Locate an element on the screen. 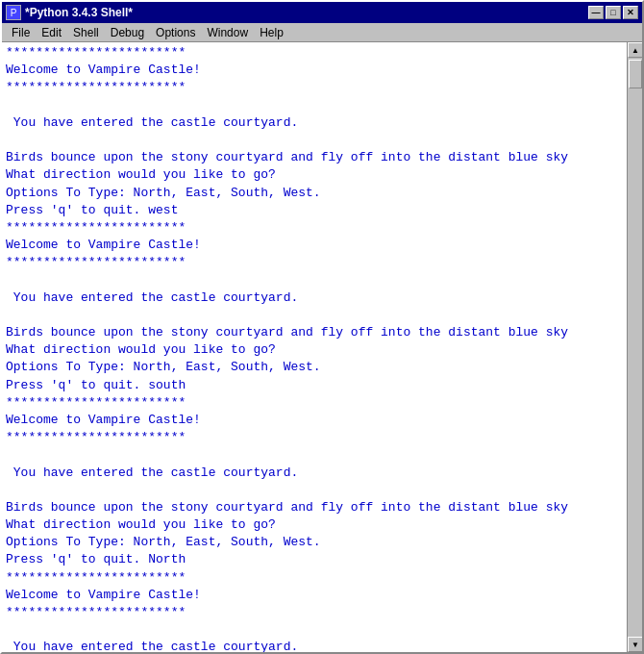 The height and width of the screenshot is (654, 644). title-bar-left: P *Python 3.4.3 Shell* is located at coordinates (69, 13).